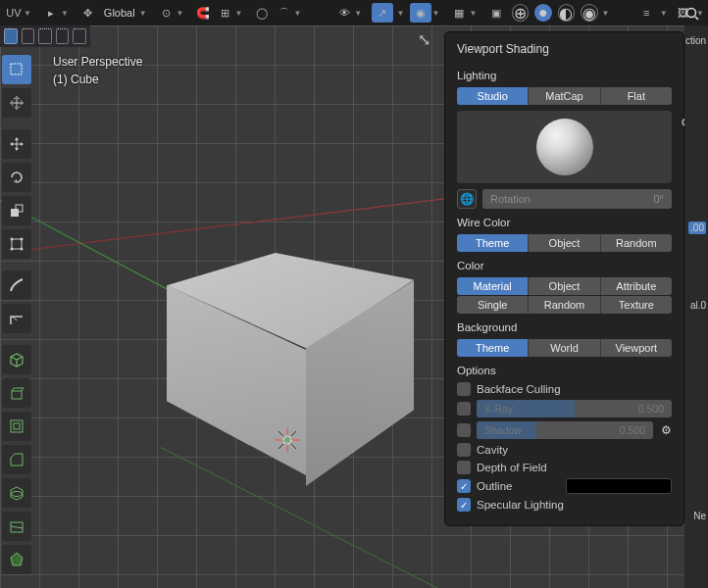 Image resolution: width=708 pixels, height=588 pixels. What do you see at coordinates (167, 13) in the screenshot?
I see `pivot-icon: ⊙` at bounding box center [167, 13].